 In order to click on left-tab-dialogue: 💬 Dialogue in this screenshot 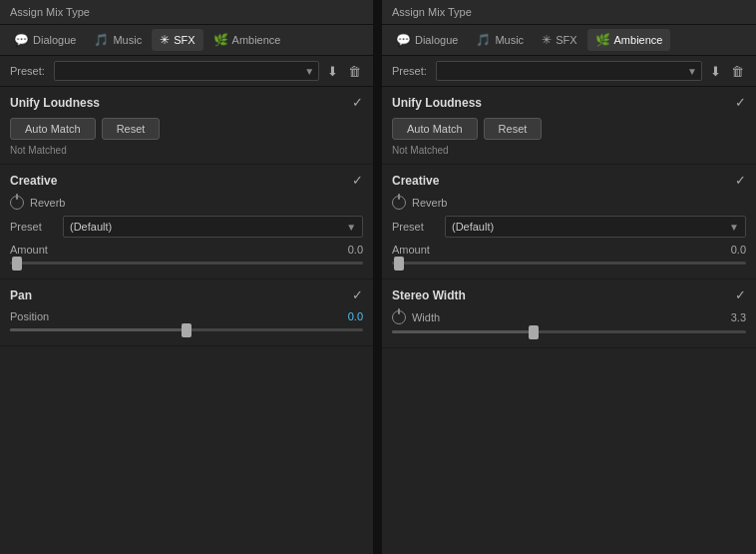, I will do `click(45, 40)`.